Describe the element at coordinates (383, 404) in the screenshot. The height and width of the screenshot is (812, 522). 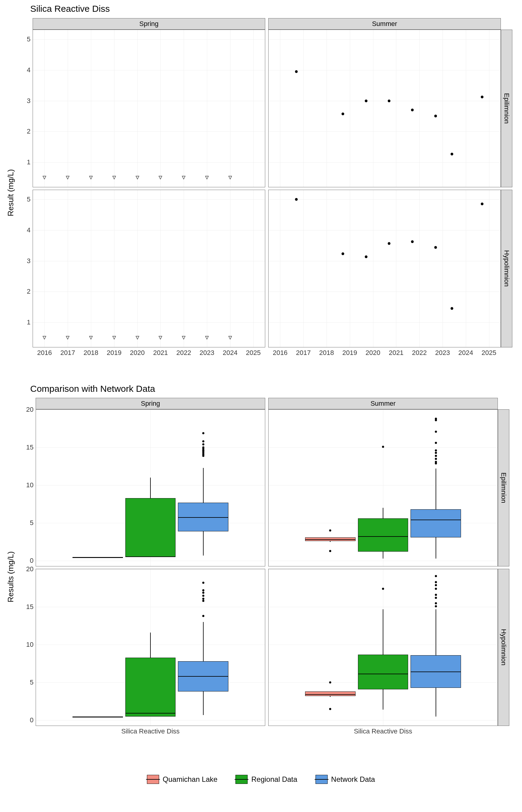
I see `col-facet-summer-strip: Summer` at that location.